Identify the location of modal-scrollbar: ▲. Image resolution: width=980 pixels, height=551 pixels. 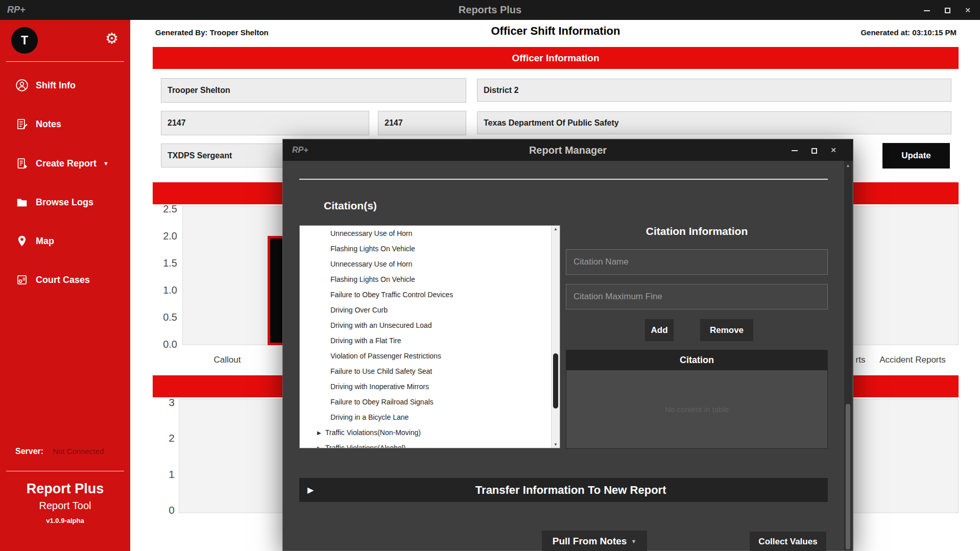
(848, 355).